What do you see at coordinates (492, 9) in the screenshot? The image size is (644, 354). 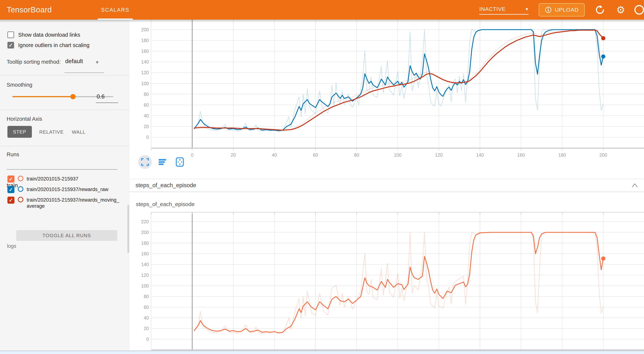 I see `status-label: INACTIVE` at bounding box center [492, 9].